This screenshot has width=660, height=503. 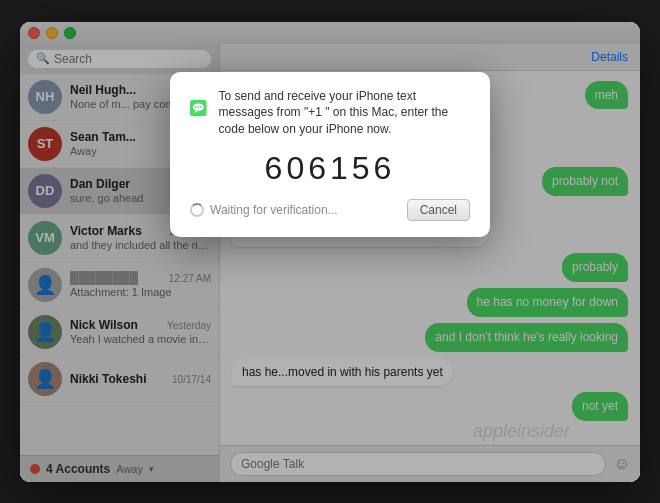 I want to click on spinner-icon, so click(x=197, y=210).